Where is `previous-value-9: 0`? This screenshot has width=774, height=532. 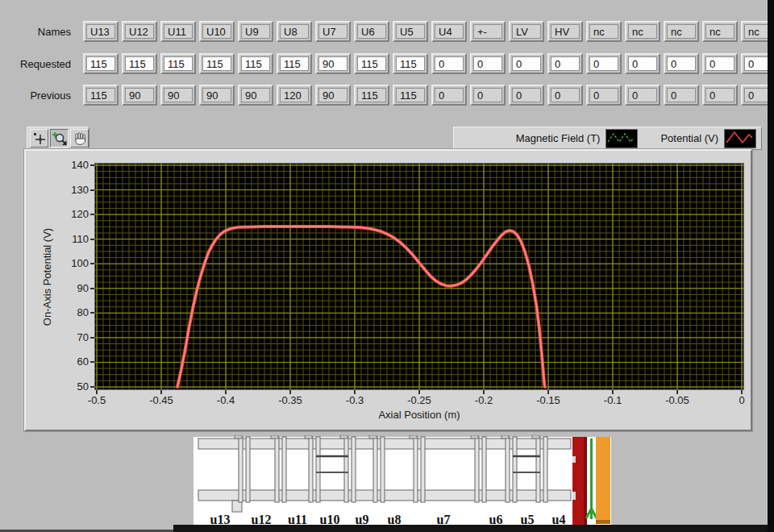 previous-value-9: 0 is located at coordinates (449, 95).